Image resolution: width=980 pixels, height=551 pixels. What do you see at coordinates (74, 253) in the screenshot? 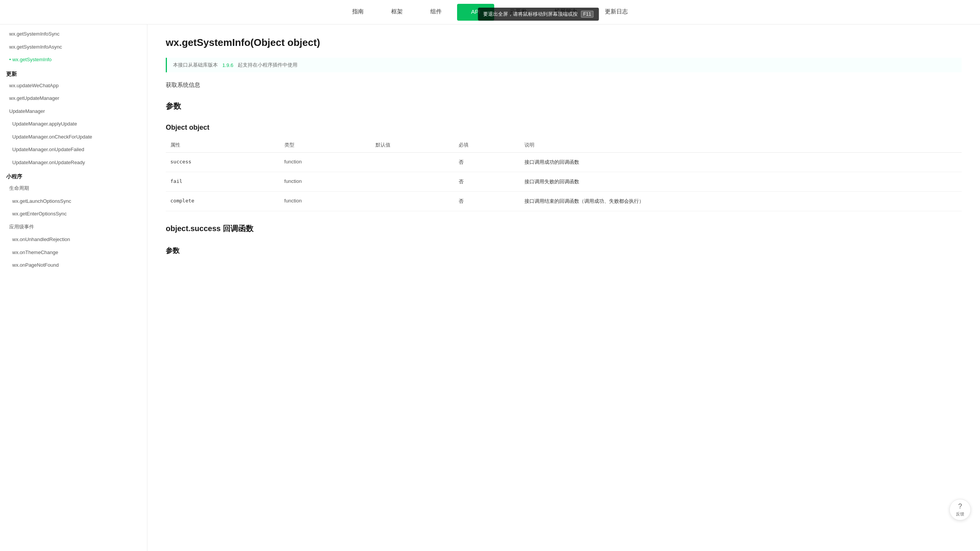
I see `sidebar-item-onThemeChange: wx.onThemeChange` at bounding box center [74, 253].